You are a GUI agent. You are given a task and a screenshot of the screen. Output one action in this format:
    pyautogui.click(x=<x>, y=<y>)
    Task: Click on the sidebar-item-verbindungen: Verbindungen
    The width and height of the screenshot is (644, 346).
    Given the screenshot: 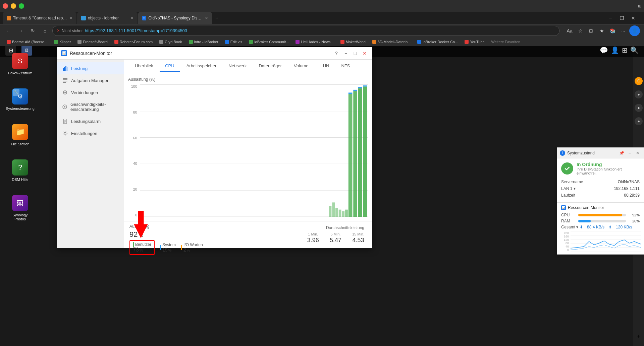 What is the action you would take?
    pyautogui.click(x=91, y=92)
    